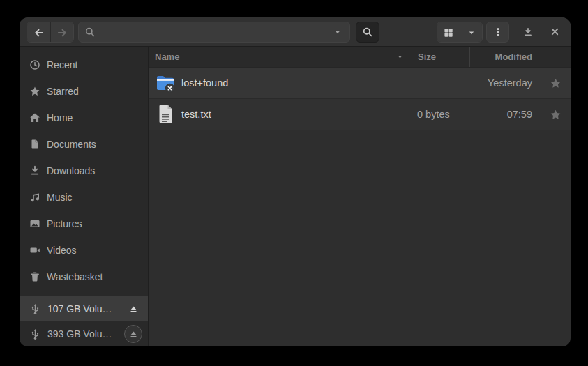  I want to click on sidebar-item-recent: Recent, so click(84, 65).